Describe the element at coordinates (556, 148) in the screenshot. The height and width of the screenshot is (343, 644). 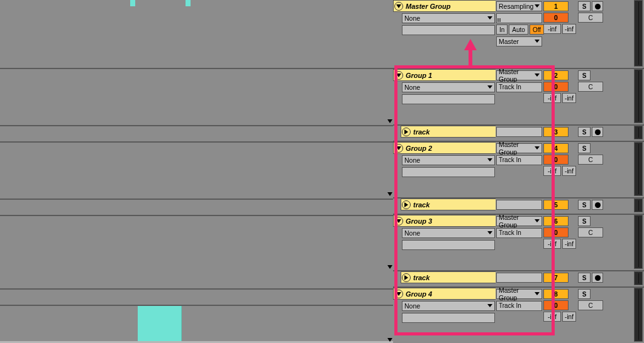
I see `track-activator: 4` at that location.